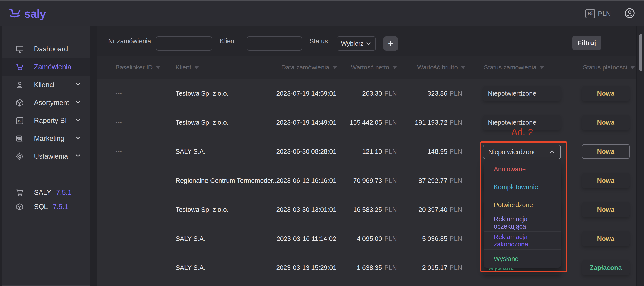 This screenshot has height=286, width=644. What do you see at coordinates (20, 85) in the screenshot?
I see `person-icon` at bounding box center [20, 85].